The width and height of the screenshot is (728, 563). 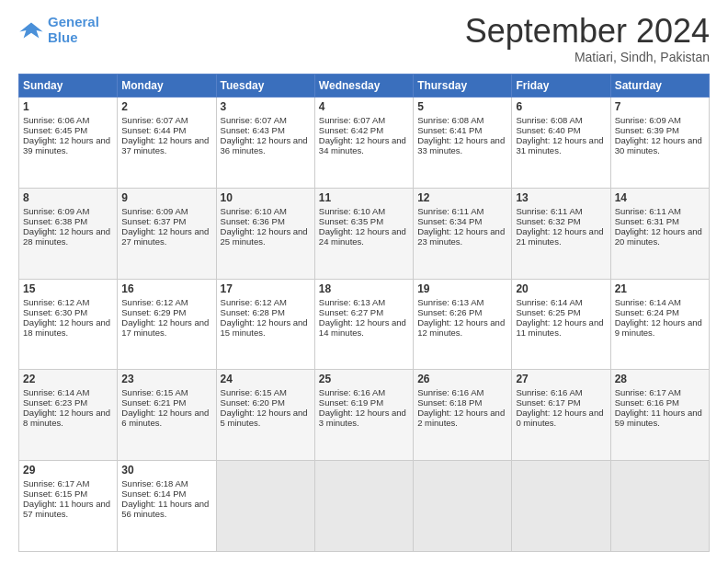 I want to click on calendar-cell: 15Sunrise: 6:12 AMSunset: 6:30 PMDayligh…, so click(x=68, y=324).